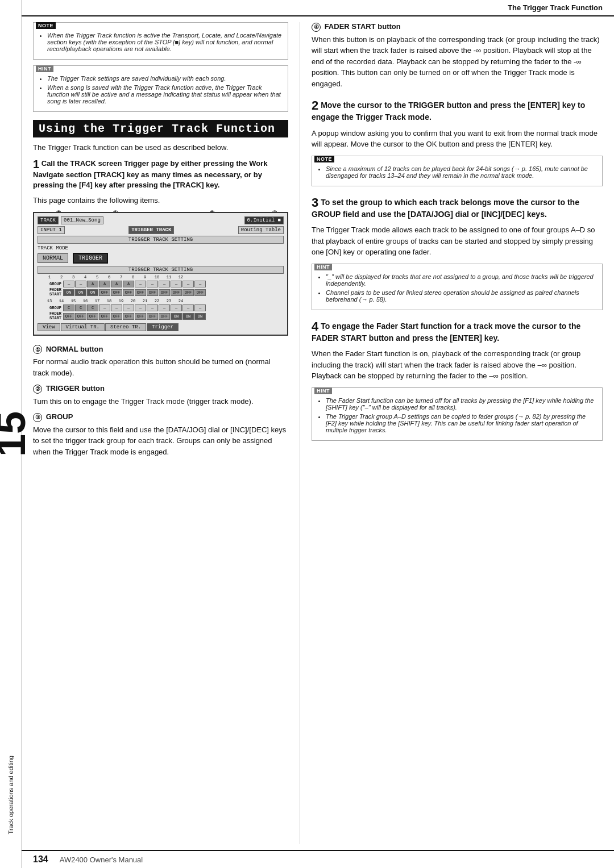 This screenshot has width=614, height=868. Describe the element at coordinates (69, 284) in the screenshot. I see `group-1: —` at that location.